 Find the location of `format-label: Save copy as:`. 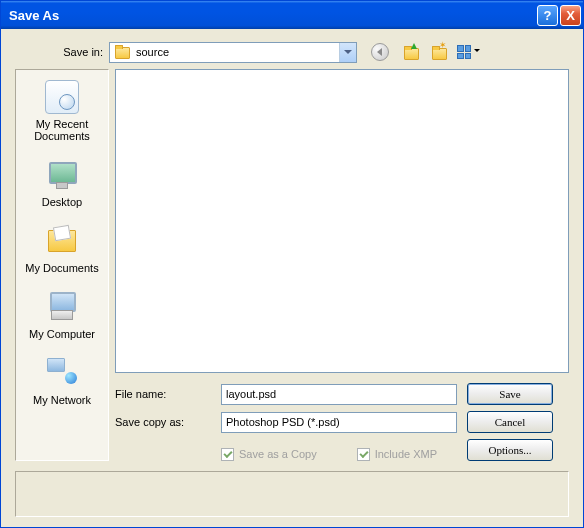

format-label: Save copy as: is located at coordinates (163, 422).